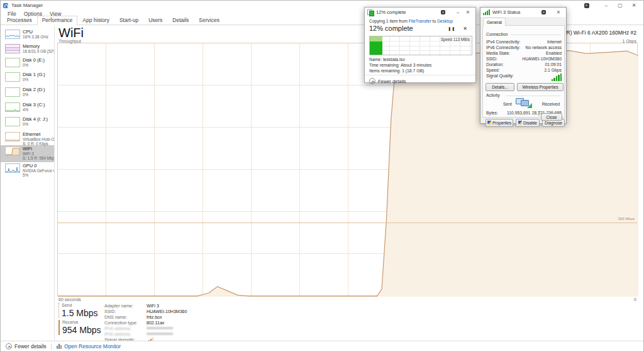  What do you see at coordinates (160, 334) in the screenshot?
I see `redacted-ipv6-value` at bounding box center [160, 334].